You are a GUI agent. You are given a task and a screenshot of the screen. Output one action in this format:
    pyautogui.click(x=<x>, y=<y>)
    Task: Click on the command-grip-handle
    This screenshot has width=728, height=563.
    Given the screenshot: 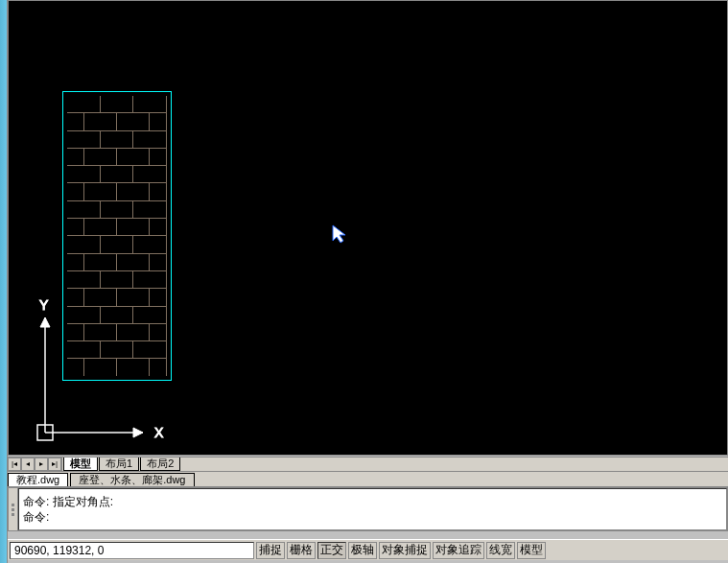 What is the action you would take?
    pyautogui.click(x=13, y=509)
    